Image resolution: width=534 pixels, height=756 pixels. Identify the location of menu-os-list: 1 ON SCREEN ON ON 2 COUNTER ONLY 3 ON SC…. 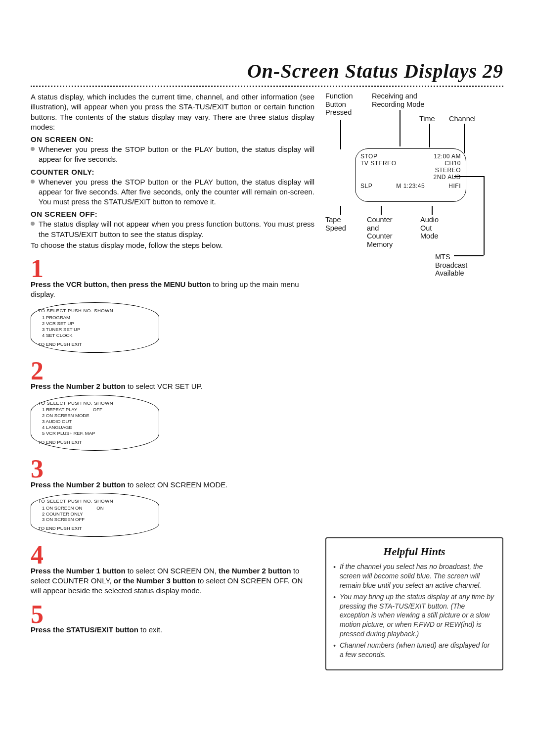
(95, 514).